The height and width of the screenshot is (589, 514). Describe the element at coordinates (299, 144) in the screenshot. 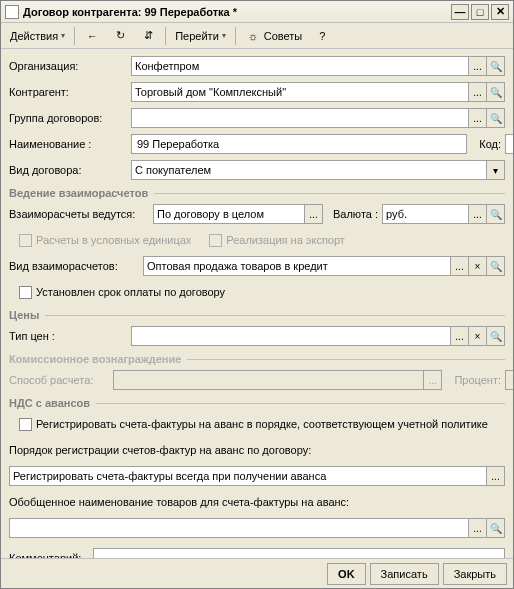

I see `name-field` at that location.